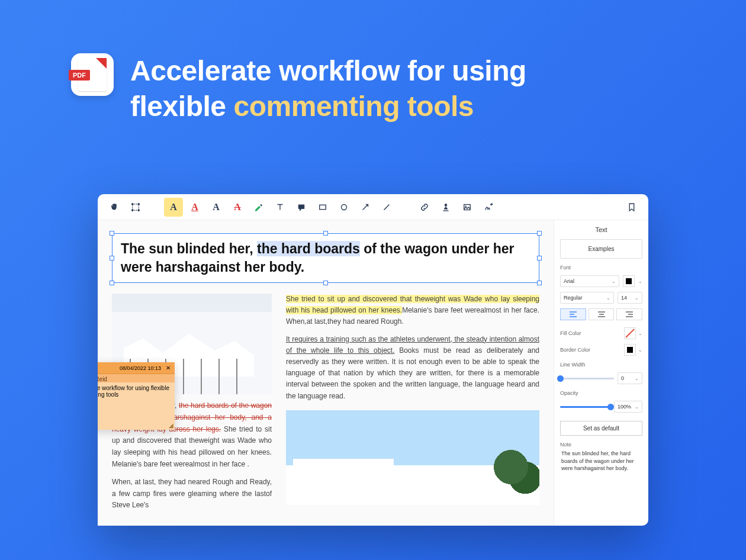 The height and width of the screenshot is (560, 746). Describe the element at coordinates (467, 207) in the screenshot. I see `image-button` at that location.